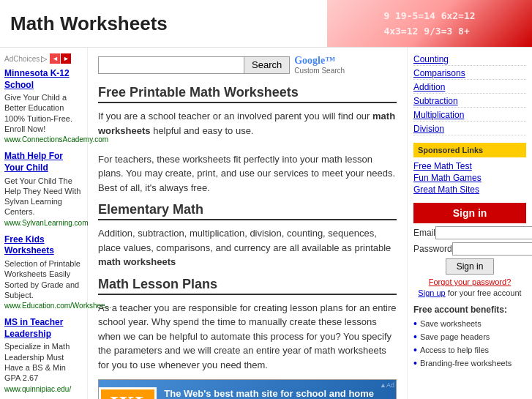 The height and width of the screenshot is (399, 532). What do you see at coordinates (470, 101) in the screenshot?
I see `nav-link-subtraction: Subtraction` at bounding box center [470, 101].